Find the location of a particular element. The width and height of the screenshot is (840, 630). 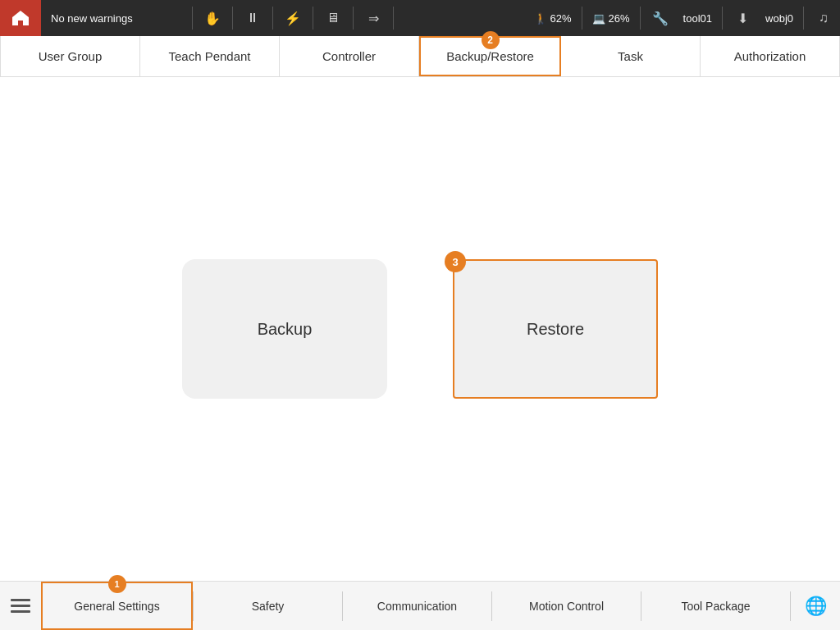

tab-task-label: Task is located at coordinates (630, 56).